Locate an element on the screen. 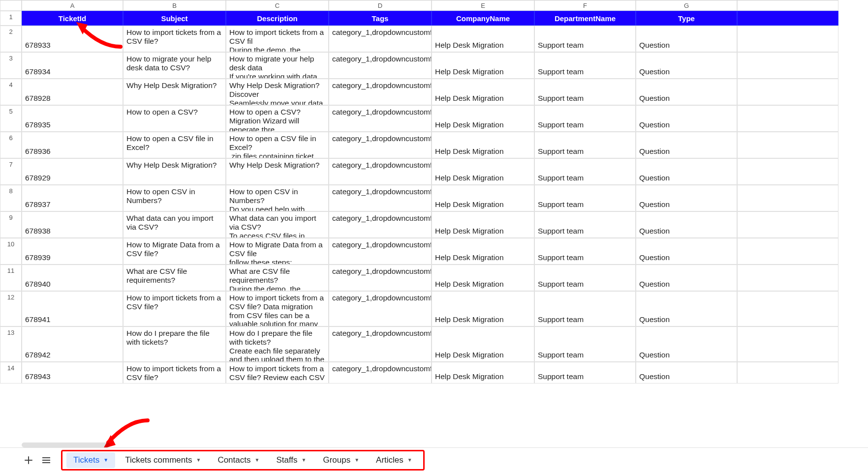  cell: 678940 is located at coordinates (72, 278).